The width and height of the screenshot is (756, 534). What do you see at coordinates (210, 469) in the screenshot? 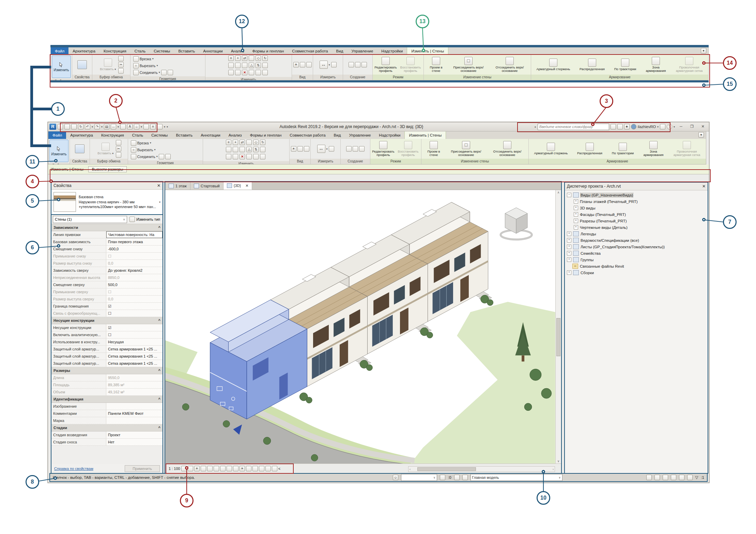
I see `render-icon` at bounding box center [210, 469].